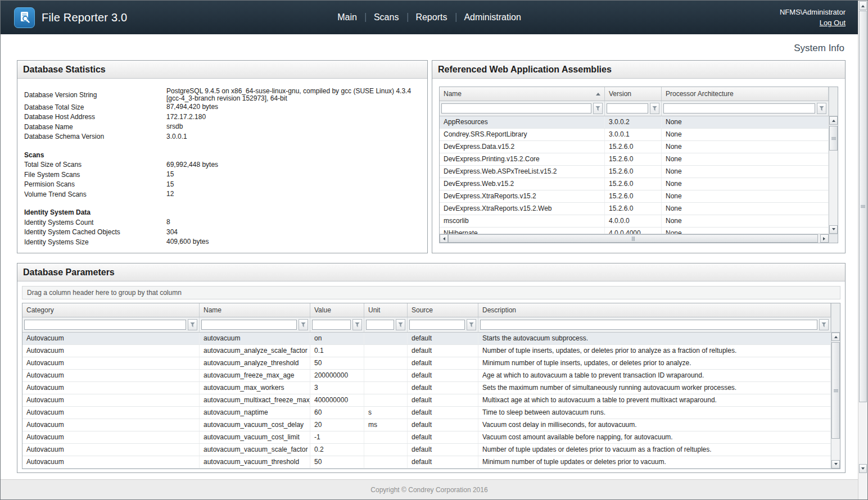 Image resolution: width=868 pixels, height=500 pixels. I want to click on filter-button-version, so click(654, 108).